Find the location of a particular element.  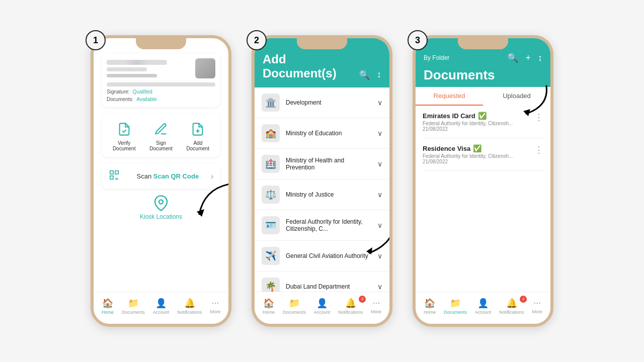

nav2-home: 🏠 Home is located at coordinates (269, 306).